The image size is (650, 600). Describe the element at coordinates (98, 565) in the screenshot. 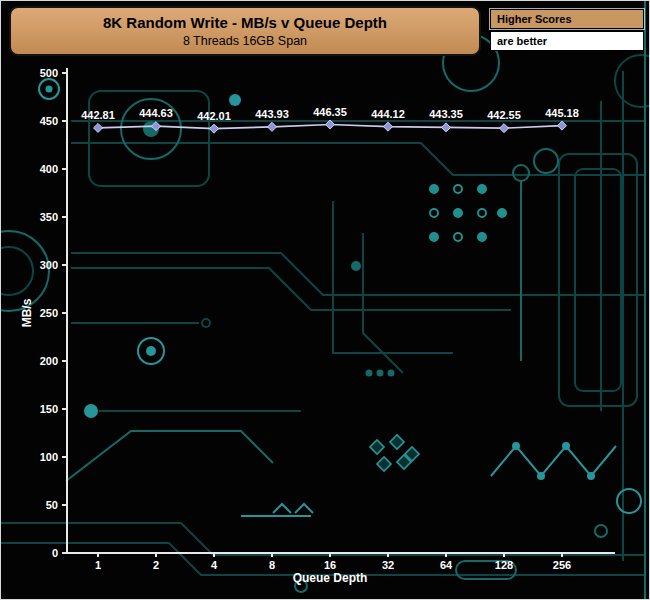

I see `x-tick-label: 1` at that location.